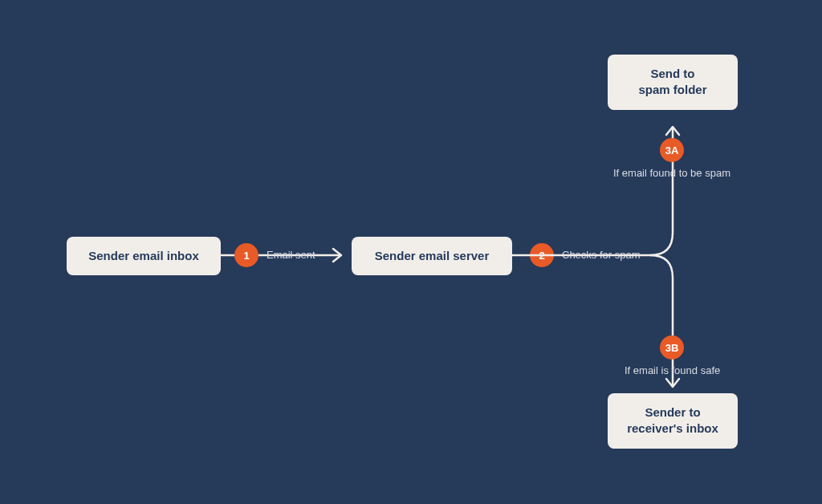 This screenshot has width=822, height=504. Describe the element at coordinates (542, 255) in the screenshot. I see `step-badge-2: 2` at that location.